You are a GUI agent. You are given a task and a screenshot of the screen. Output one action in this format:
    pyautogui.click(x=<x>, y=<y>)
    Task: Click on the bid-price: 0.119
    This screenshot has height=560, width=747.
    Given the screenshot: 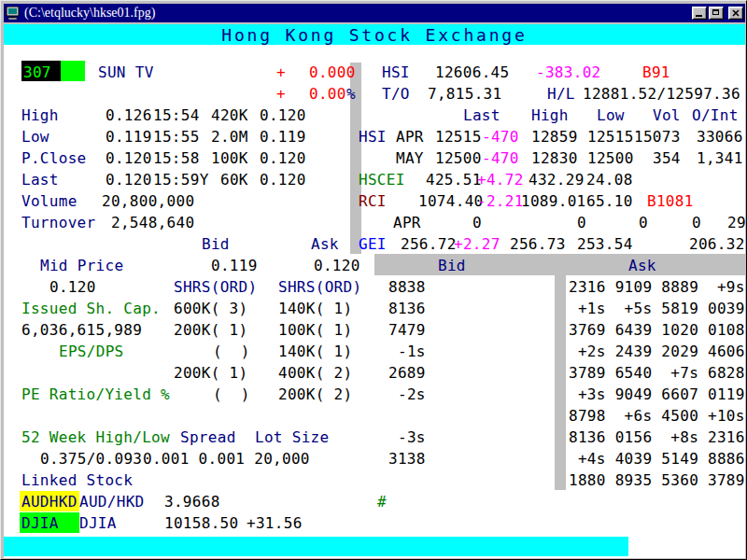 What is the action you would take?
    pyautogui.click(x=234, y=265)
    